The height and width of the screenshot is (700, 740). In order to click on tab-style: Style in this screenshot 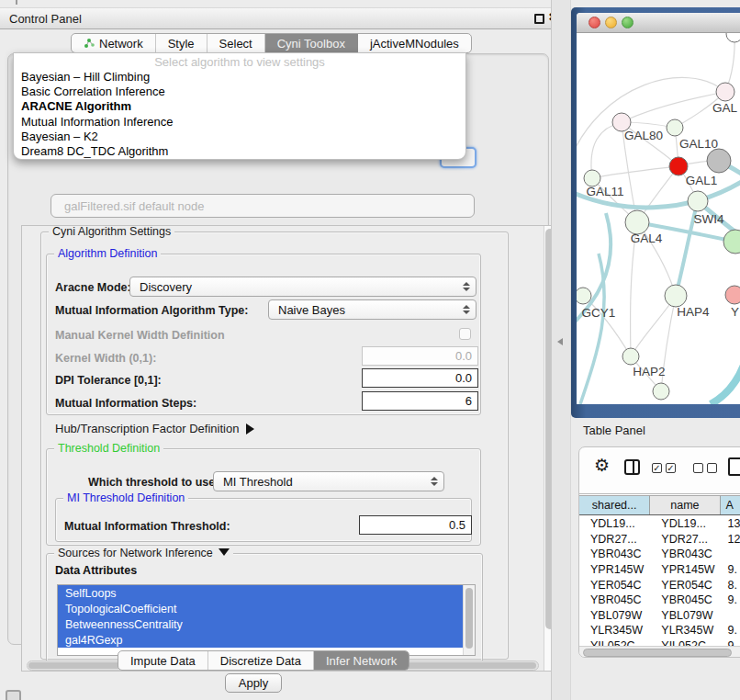, I will do `click(182, 43)`.